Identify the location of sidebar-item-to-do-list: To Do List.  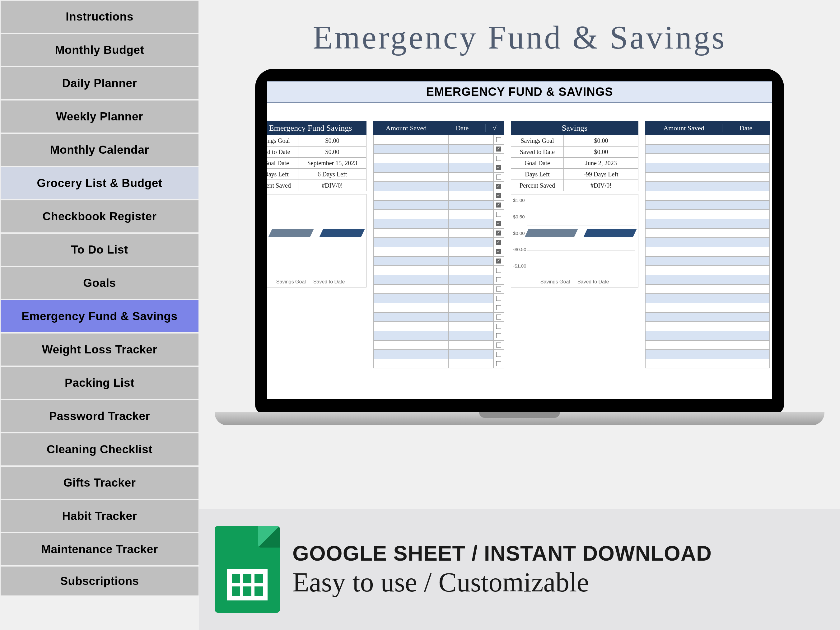
(99, 250).